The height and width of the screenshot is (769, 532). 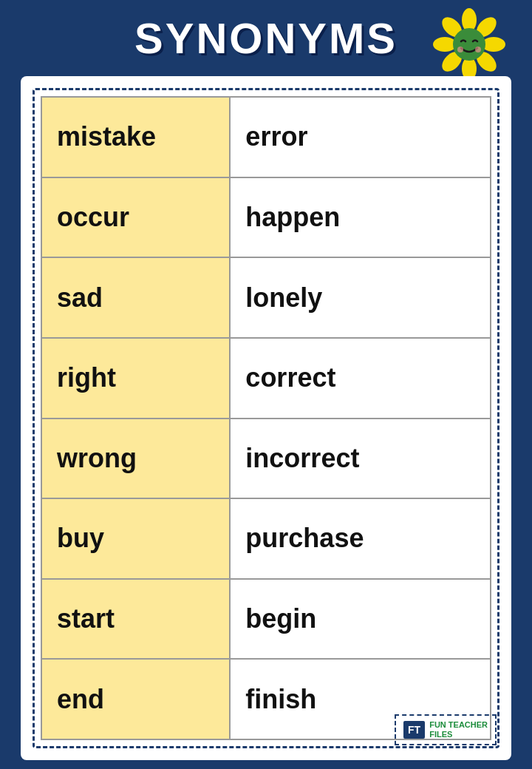 I want to click on table-row: rightcorrect, so click(x=266, y=379).